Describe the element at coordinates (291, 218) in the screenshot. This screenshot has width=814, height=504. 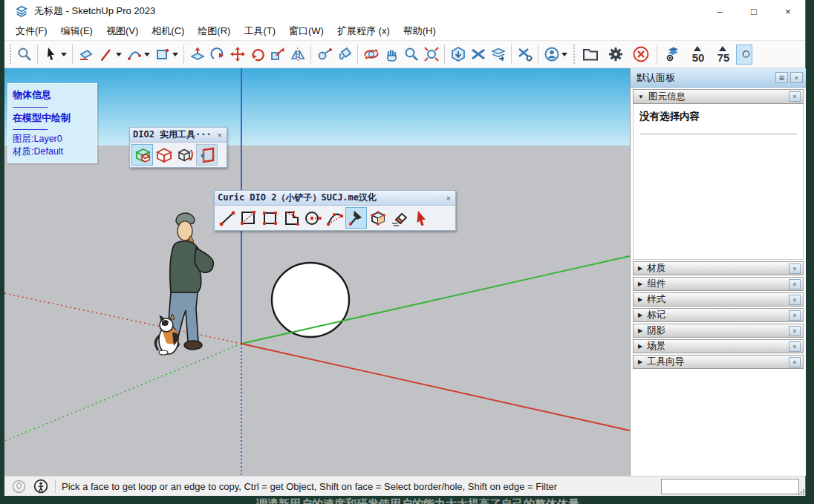
I see `l-polygon-icon` at that location.